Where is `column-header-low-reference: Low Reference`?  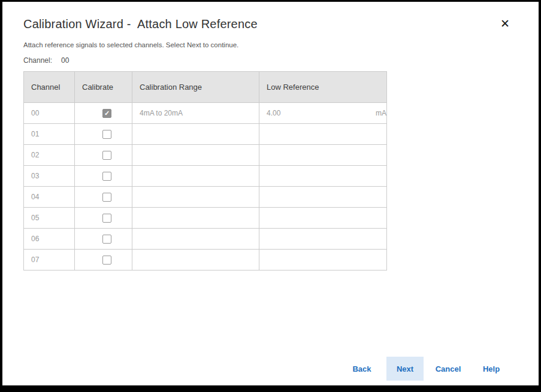 column-header-low-reference: Low Reference is located at coordinates (324, 87).